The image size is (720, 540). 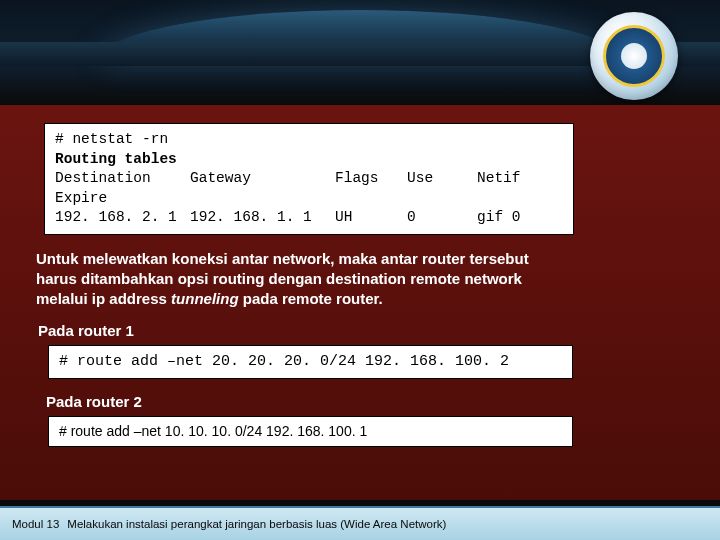 What do you see at coordinates (310, 432) in the screenshot?
I see `terminal-route-add-2: # route add –net 10. 10. 10. 0/24 192. 1…` at bounding box center [310, 432].